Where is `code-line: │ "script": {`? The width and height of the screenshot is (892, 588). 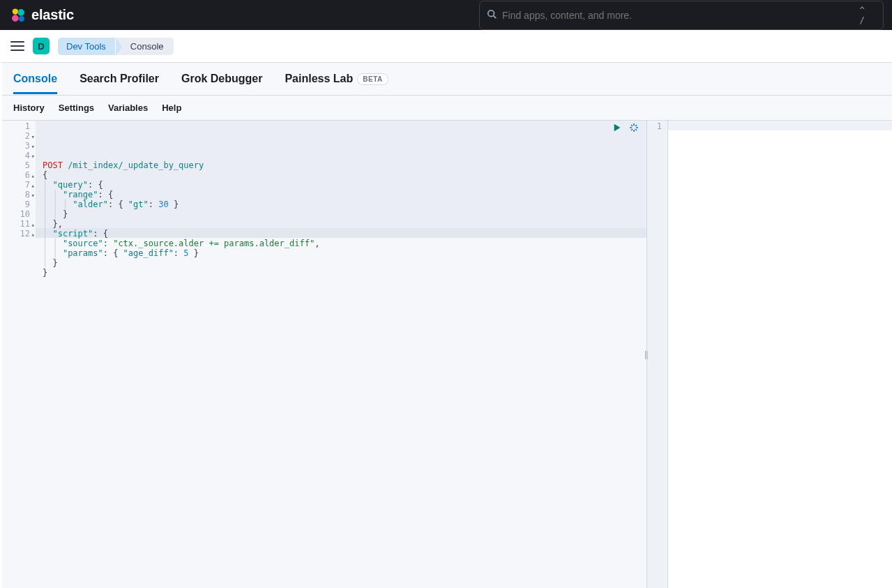
code-line: │ "script": { is located at coordinates (345, 234).